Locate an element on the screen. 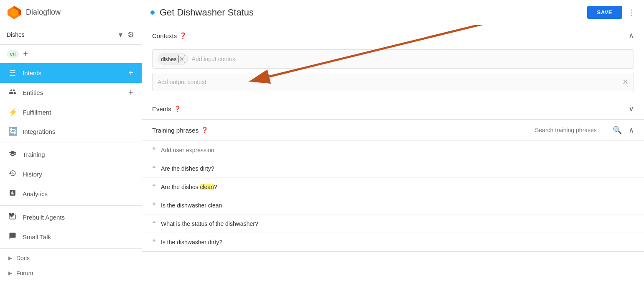  contexts-title: Contexts is located at coordinates (165, 36).